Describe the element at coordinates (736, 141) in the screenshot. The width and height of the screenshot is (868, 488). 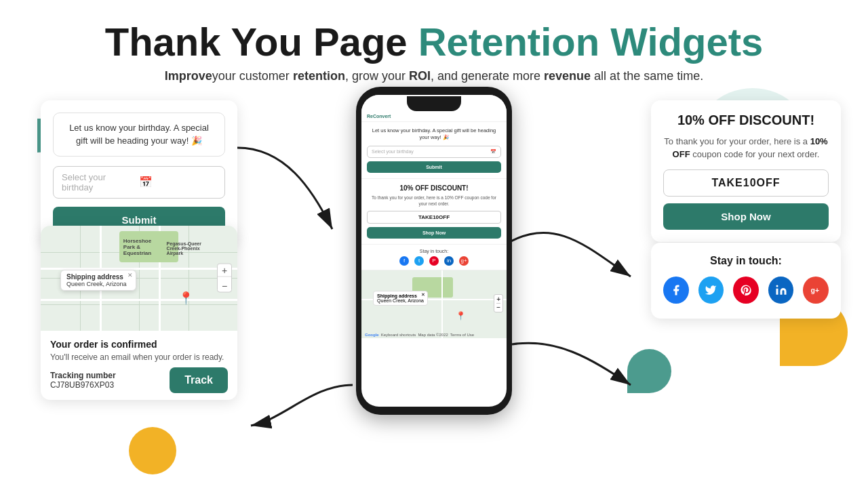
I see `discount-desc-text: To thank you for your order, here is a` at that location.